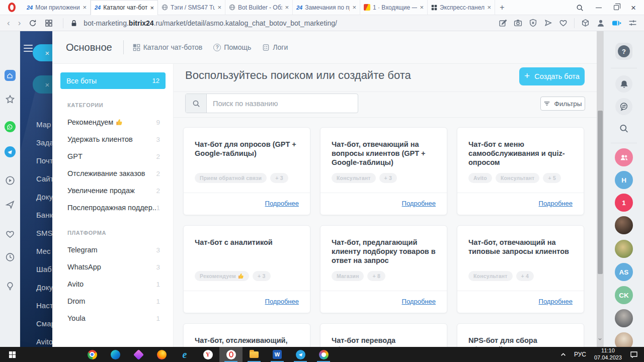 This screenshot has height=362, width=644. I want to click on platform-avito: Avito 1, so click(114, 284).